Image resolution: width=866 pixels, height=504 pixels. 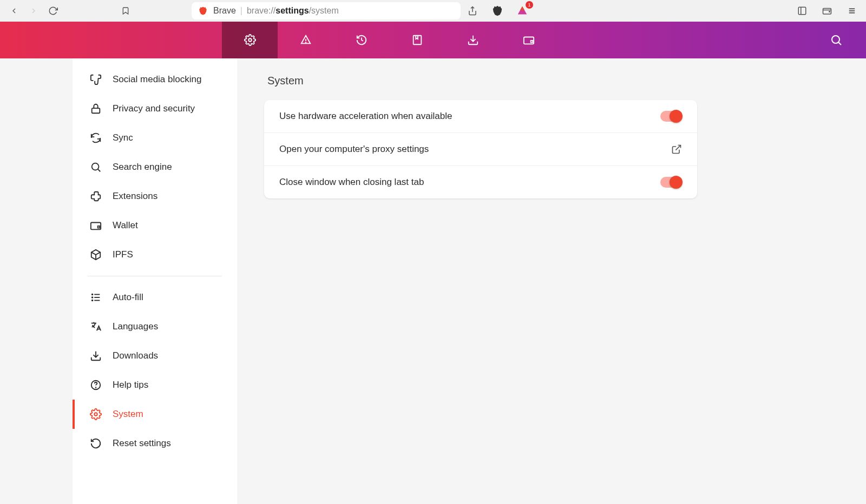 I want to click on bookmark-button, so click(x=126, y=11).